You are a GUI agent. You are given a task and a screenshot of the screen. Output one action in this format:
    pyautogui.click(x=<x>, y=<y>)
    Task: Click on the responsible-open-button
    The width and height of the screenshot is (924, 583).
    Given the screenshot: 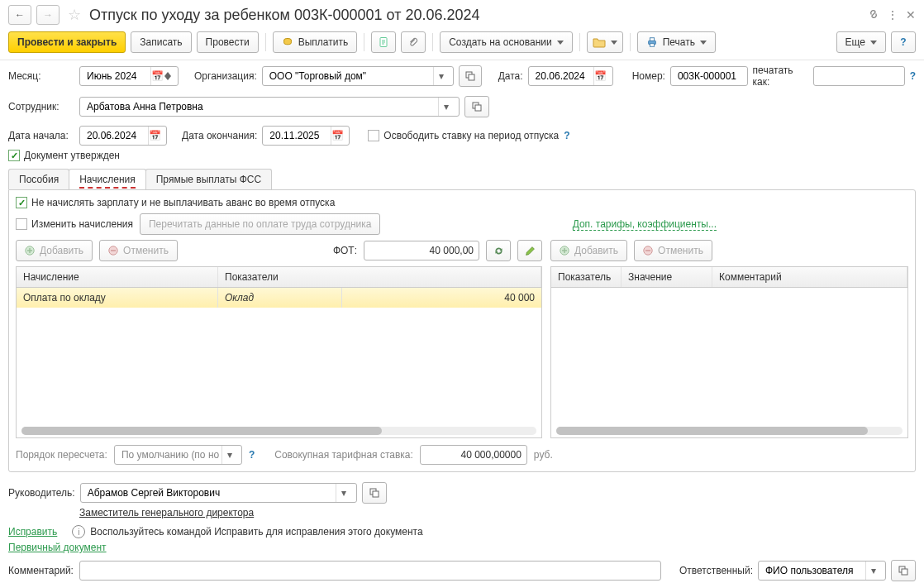 What is the action you would take?
    pyautogui.click(x=903, y=571)
    